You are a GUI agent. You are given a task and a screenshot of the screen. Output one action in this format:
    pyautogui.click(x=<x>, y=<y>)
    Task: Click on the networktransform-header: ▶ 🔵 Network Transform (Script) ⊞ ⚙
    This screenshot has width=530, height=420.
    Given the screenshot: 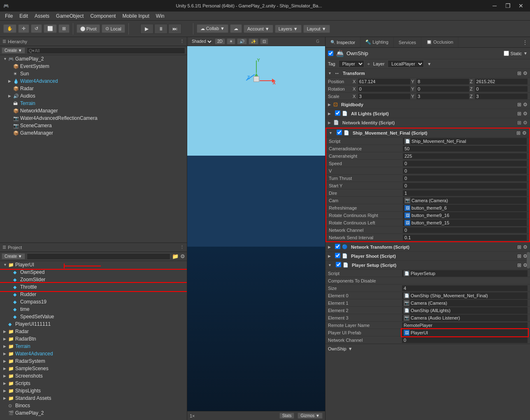 What is the action you would take?
    pyautogui.click(x=428, y=247)
    